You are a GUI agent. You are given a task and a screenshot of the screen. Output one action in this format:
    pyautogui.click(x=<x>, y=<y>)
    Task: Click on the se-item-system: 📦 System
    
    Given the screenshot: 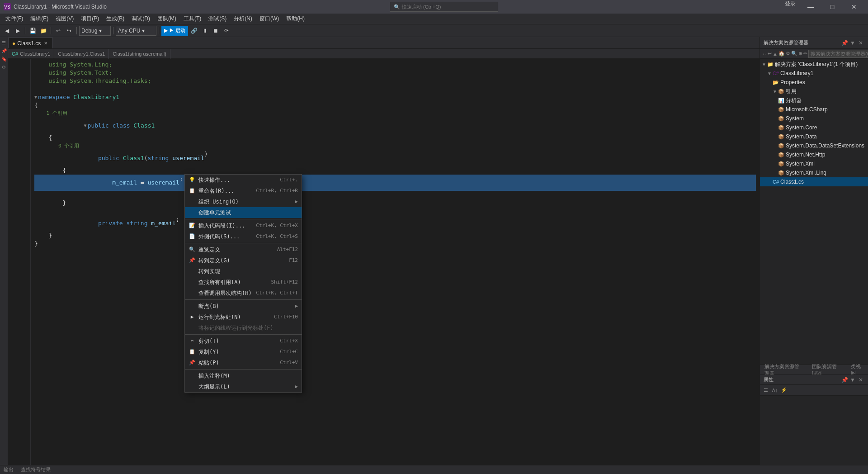 What is the action you would take?
    pyautogui.click(x=814, y=118)
    